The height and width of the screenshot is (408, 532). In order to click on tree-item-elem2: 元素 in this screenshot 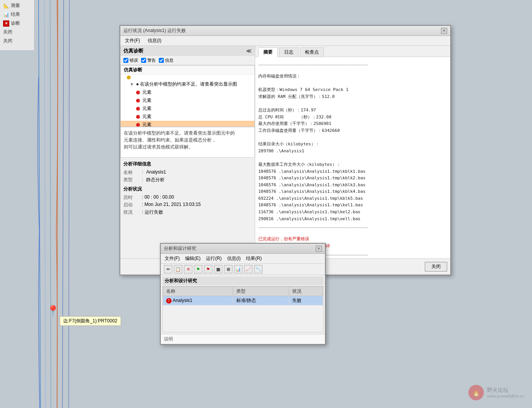, I will do `click(187, 100)`.